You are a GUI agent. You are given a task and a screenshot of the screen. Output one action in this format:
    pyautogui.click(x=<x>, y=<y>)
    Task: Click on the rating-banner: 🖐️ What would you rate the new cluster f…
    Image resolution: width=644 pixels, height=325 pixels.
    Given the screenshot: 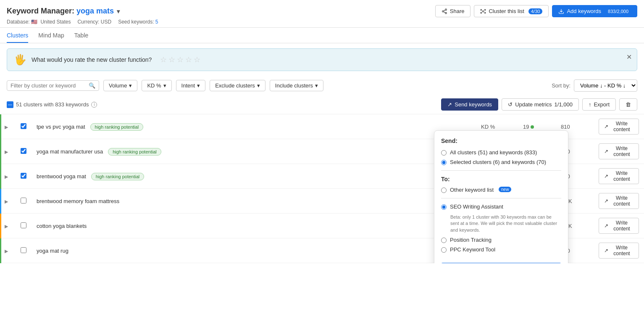 What is the action you would take?
    pyautogui.click(x=322, y=60)
    